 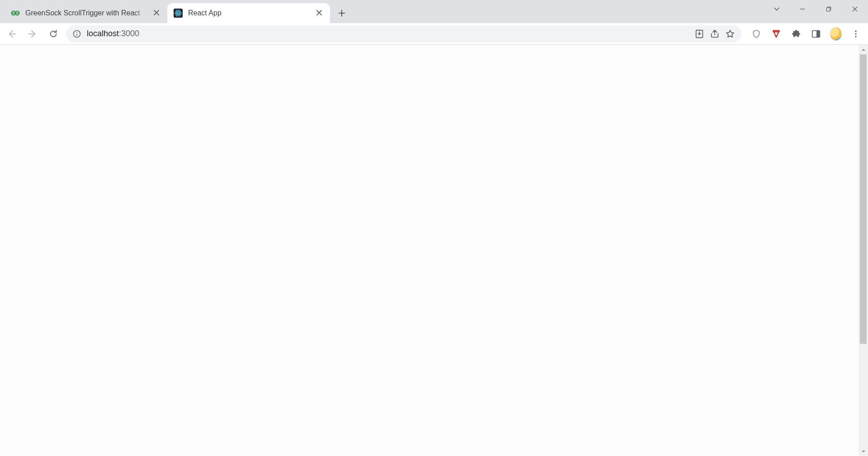 I want to click on window-controls, so click(x=816, y=9).